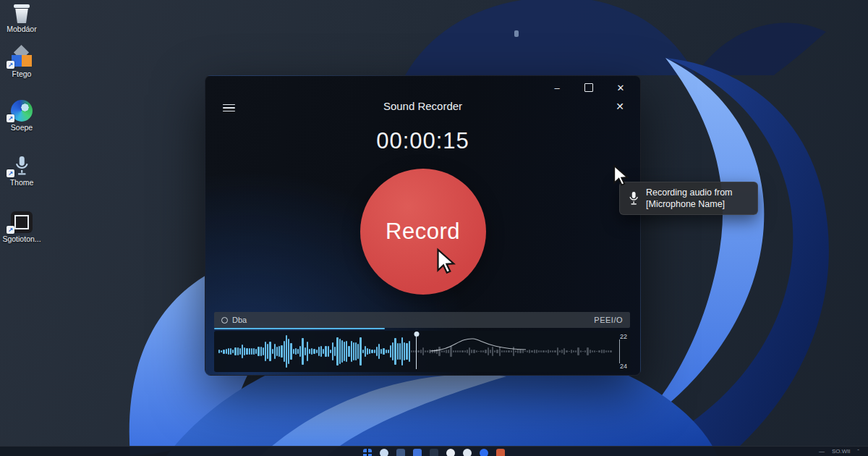  I want to click on recording-tooltip: Recording audio from [Microphone Name], so click(689, 198).